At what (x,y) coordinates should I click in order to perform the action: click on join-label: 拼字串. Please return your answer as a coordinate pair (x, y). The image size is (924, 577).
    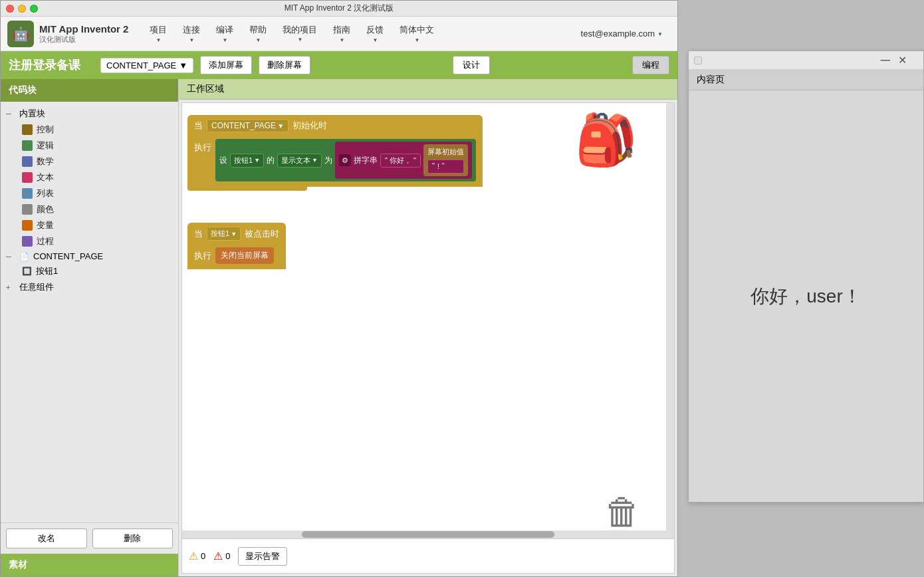
    Looking at the image, I should click on (366, 161).